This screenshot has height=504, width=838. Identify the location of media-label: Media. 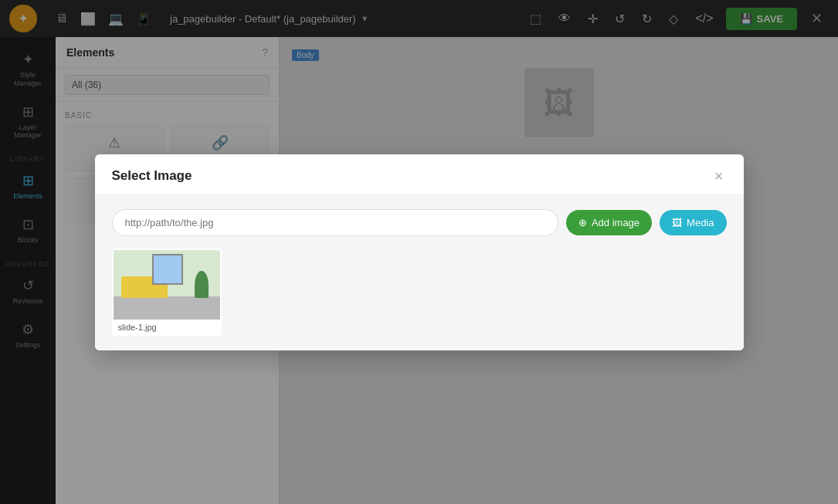
(700, 222).